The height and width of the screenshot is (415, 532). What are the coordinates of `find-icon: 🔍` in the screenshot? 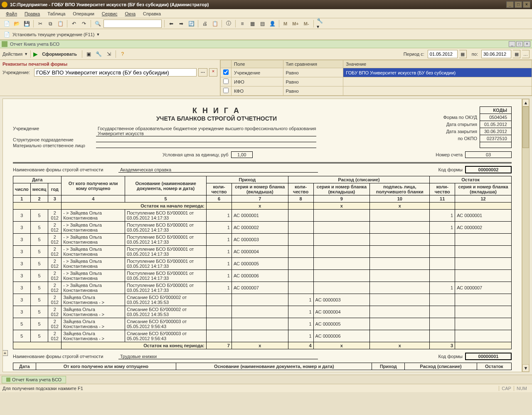 It's located at (98, 24).